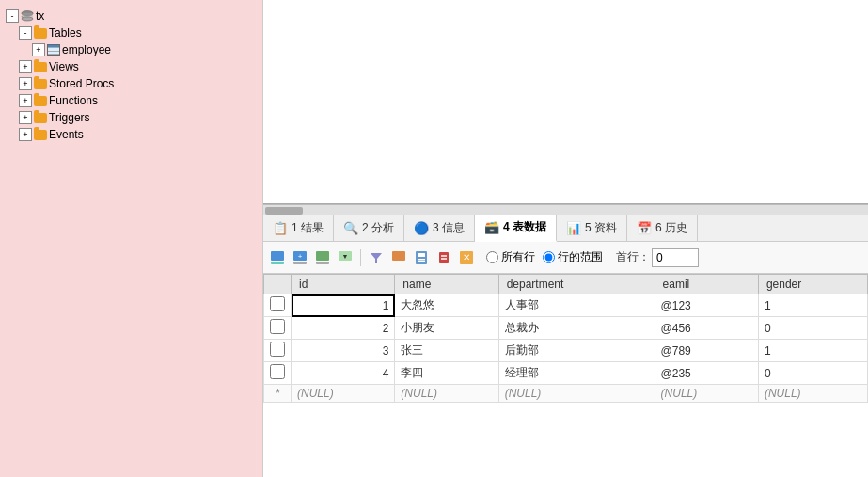 Image resolution: width=868 pixels, height=477 pixels. What do you see at coordinates (87, 50) in the screenshot?
I see `employee-label: employee` at bounding box center [87, 50].